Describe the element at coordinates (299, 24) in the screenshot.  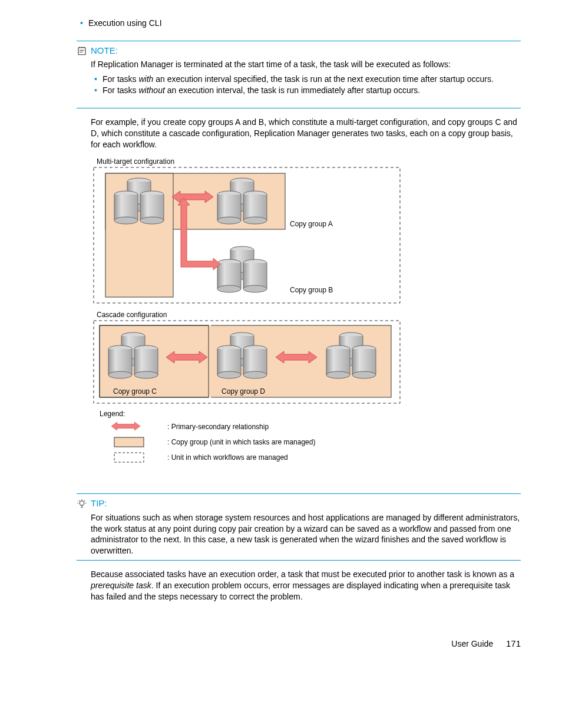
I see `top-bullet-list: Execution using CLI` at that location.